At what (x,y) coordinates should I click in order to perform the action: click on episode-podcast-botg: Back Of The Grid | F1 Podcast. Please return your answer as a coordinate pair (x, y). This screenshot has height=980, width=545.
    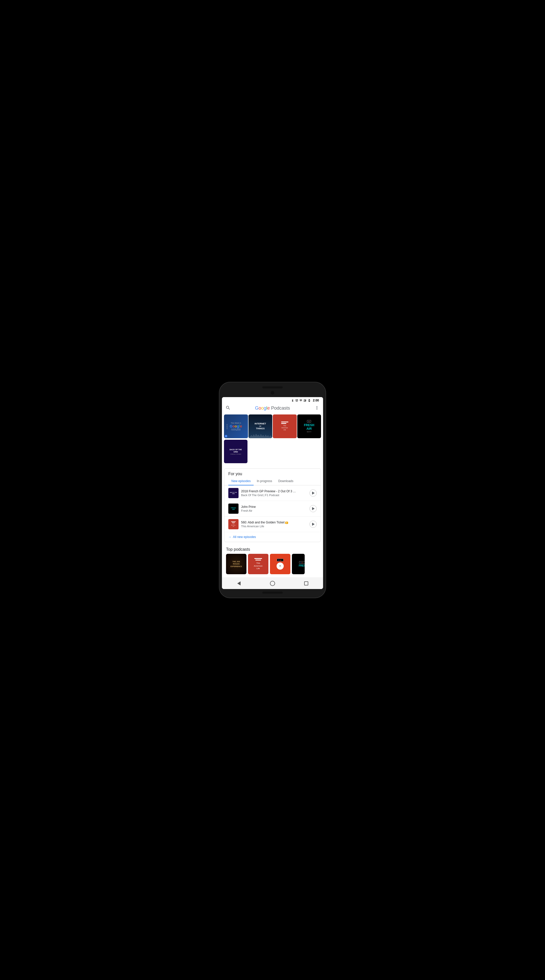
    Looking at the image, I should click on (274, 495).